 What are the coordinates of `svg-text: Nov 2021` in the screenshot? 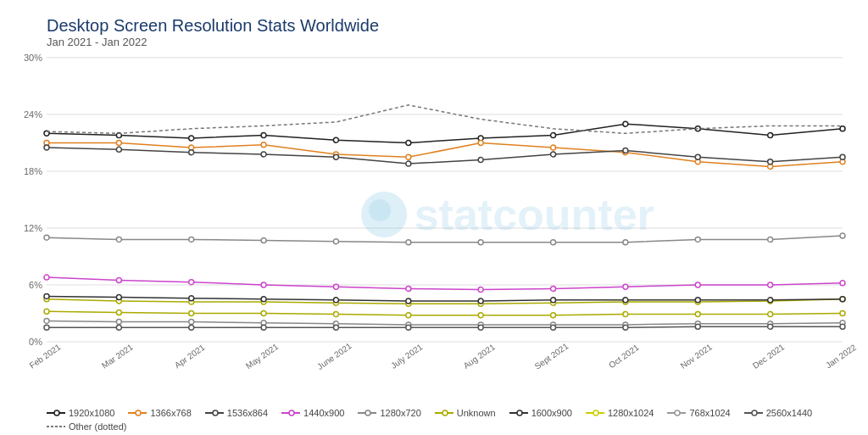 It's located at (697, 356).